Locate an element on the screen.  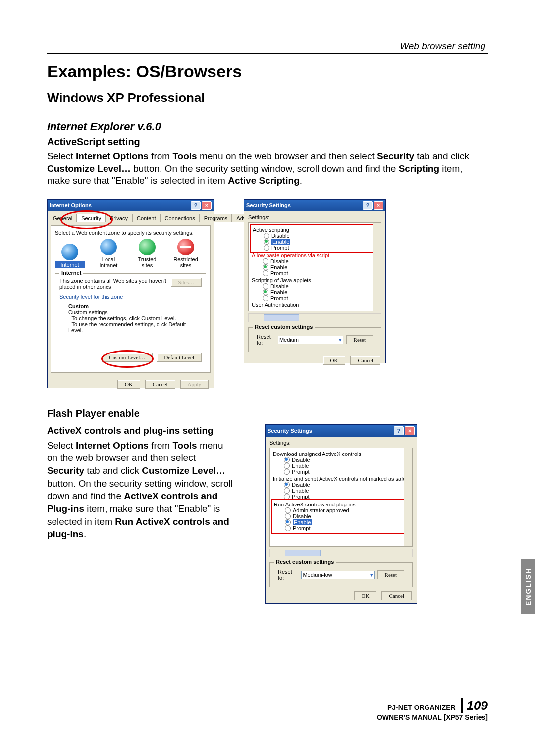
zone-local-intranet: Local intranet is located at coordinates (108, 253).